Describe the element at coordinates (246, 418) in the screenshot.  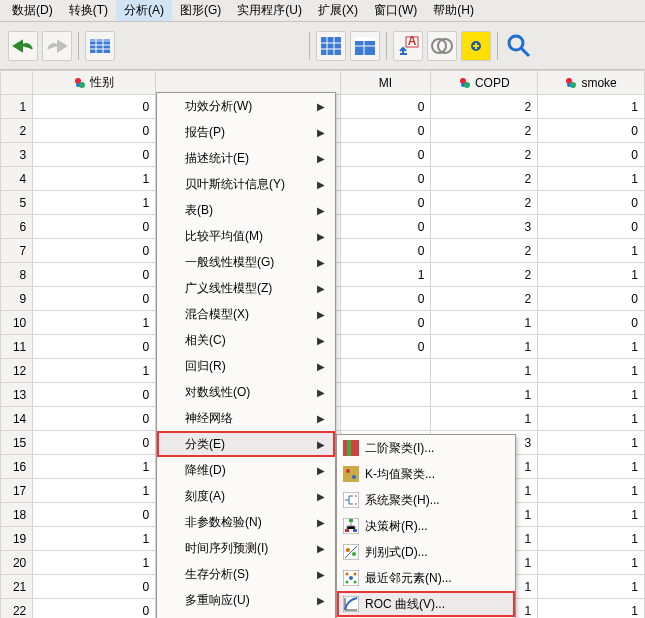
I see `menu-item: 神经网络▶` at that location.